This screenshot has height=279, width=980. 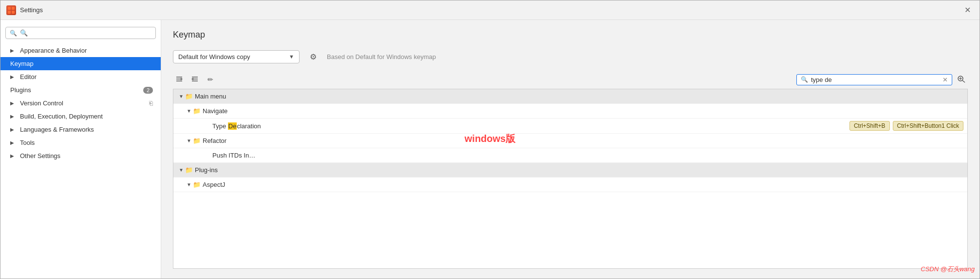 What do you see at coordinates (148, 90) in the screenshot?
I see `plugins-badge: 2` at bounding box center [148, 90].